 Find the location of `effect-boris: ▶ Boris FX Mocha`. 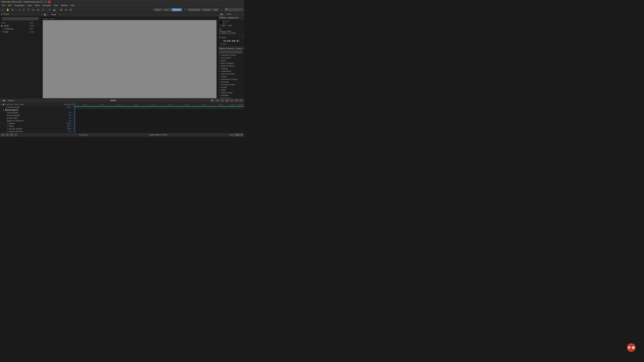

effect-boris: ▶ Boris FX Mocha is located at coordinates (231, 66).